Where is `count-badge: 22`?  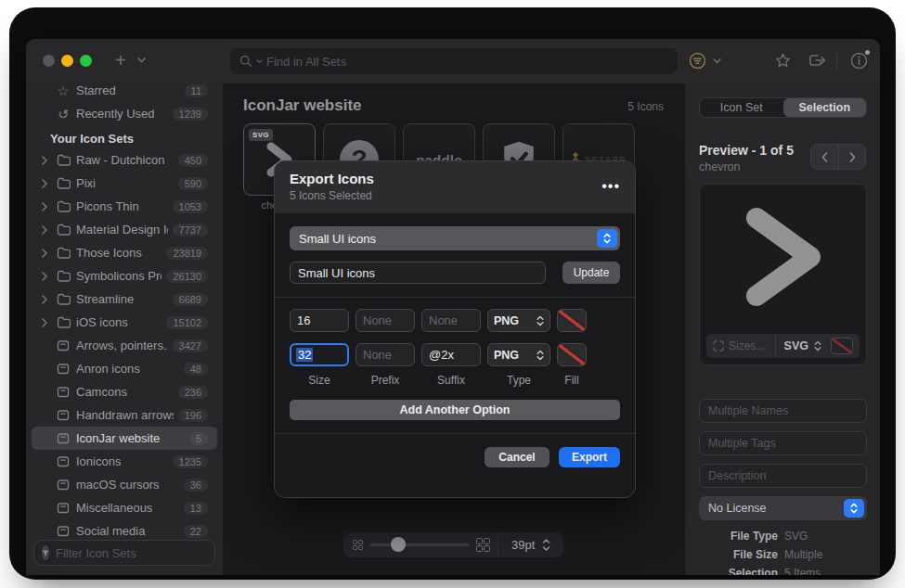
count-badge: 22 is located at coordinates (196, 531).